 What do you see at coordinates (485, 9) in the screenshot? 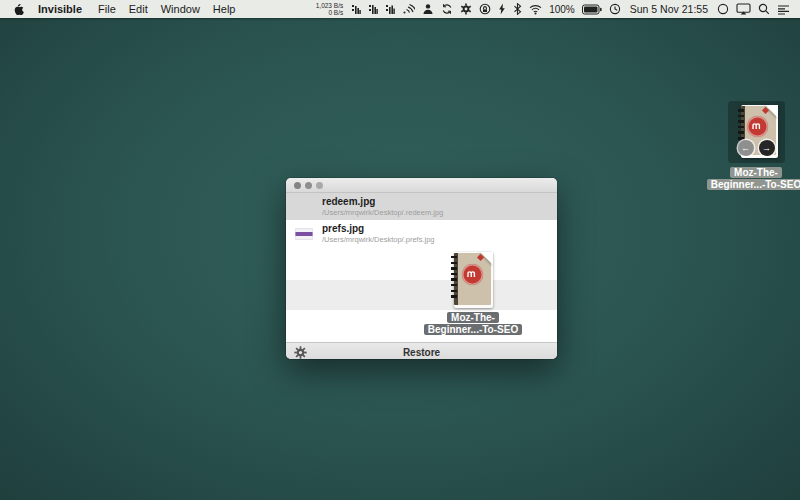
I see `lock-circle-icon` at bounding box center [485, 9].